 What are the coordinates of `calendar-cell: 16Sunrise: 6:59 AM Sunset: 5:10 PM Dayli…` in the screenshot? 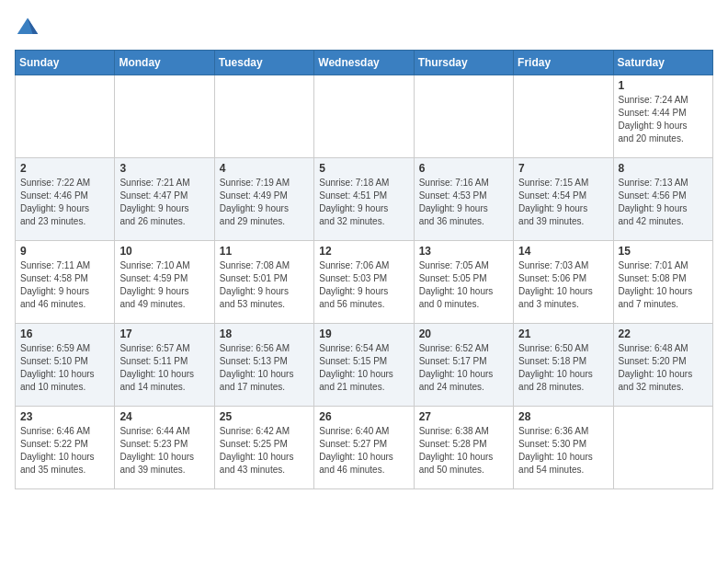 It's located at (65, 365).